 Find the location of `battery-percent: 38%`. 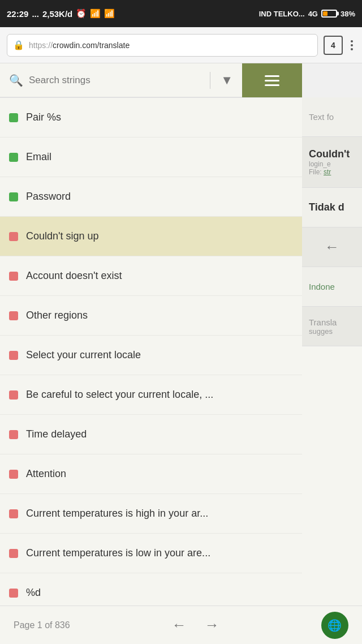

battery-percent: 38% is located at coordinates (348, 14).